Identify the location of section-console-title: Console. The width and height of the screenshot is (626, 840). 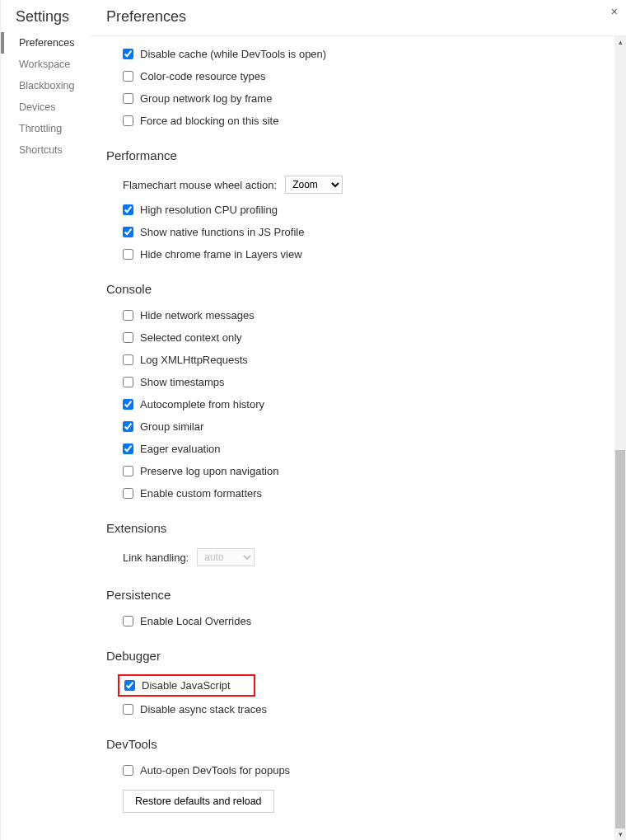
(361, 289).